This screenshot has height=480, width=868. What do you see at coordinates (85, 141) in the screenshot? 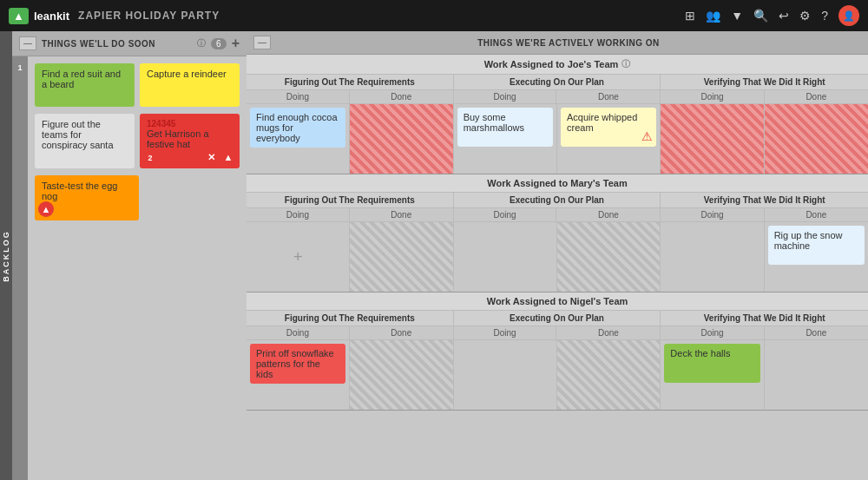
I see `card-conspiracy-santa: Figure out the teams for conspiracy sant…` at bounding box center [85, 141].